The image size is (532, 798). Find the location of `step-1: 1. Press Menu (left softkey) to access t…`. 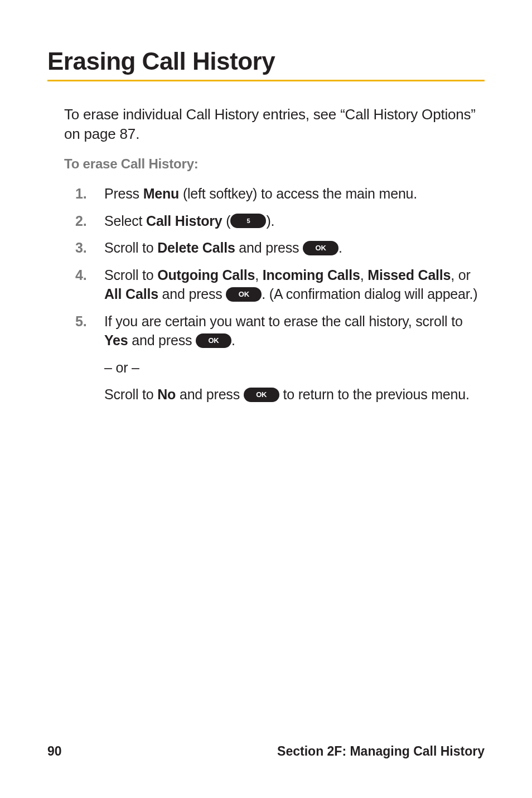

step-1: 1. Press Menu (left softkey) to access t… is located at coordinates (274, 194).